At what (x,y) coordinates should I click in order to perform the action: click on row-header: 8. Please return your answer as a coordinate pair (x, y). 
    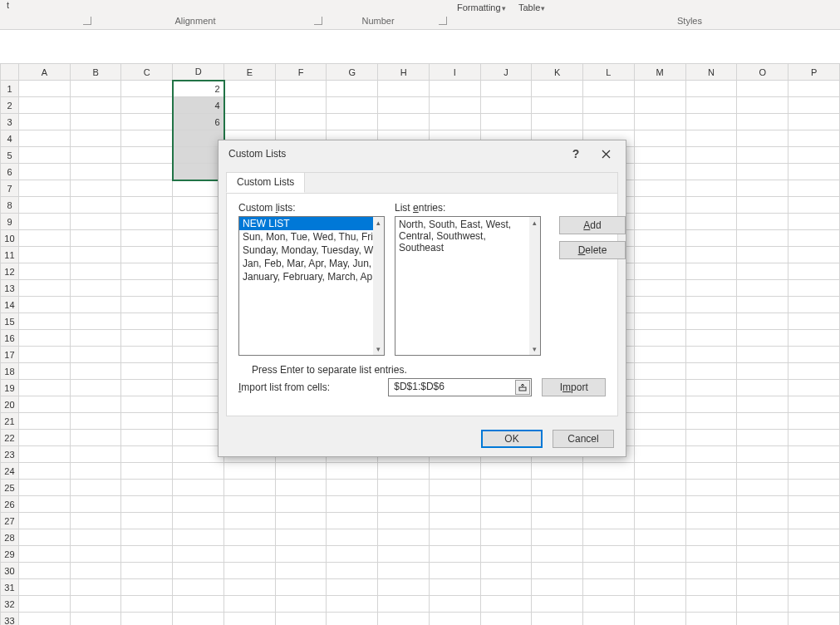
    Looking at the image, I should click on (10, 205).